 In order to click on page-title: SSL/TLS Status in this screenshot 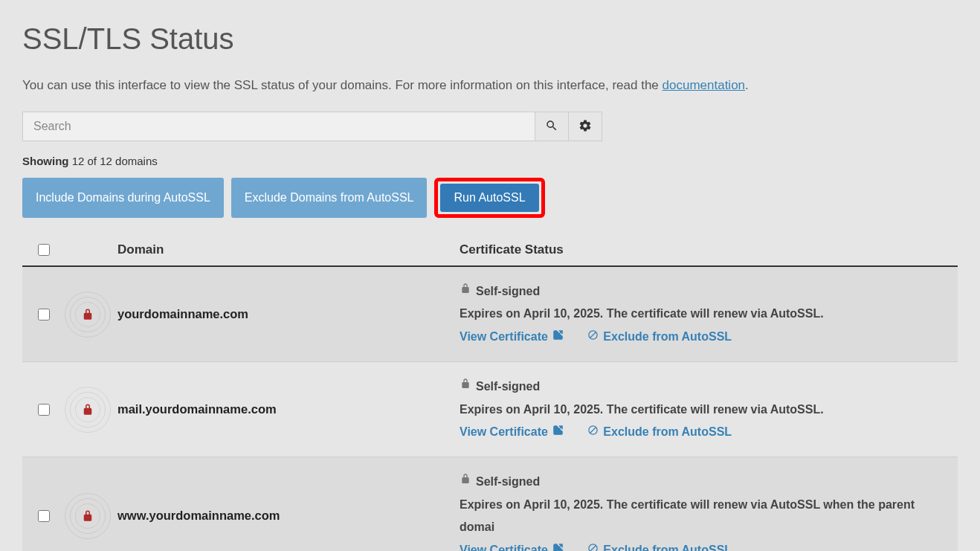, I will do `click(490, 39)`.